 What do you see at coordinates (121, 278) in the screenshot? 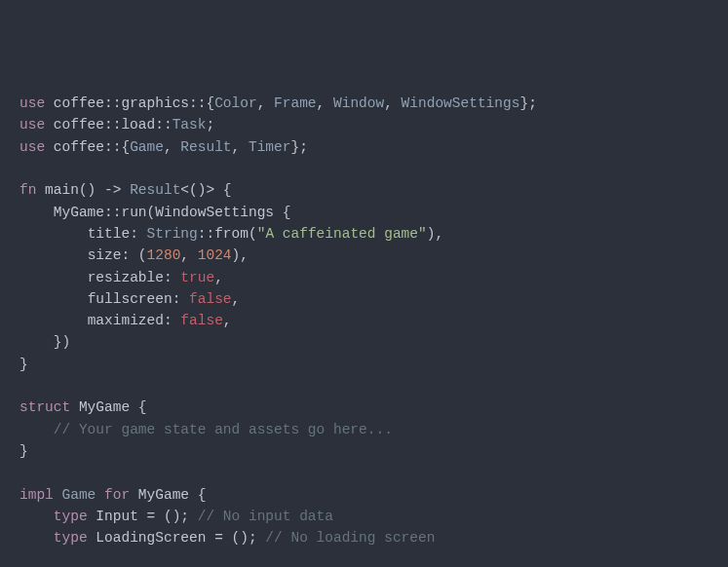
I see `line: resizable: true,` at bounding box center [121, 278].